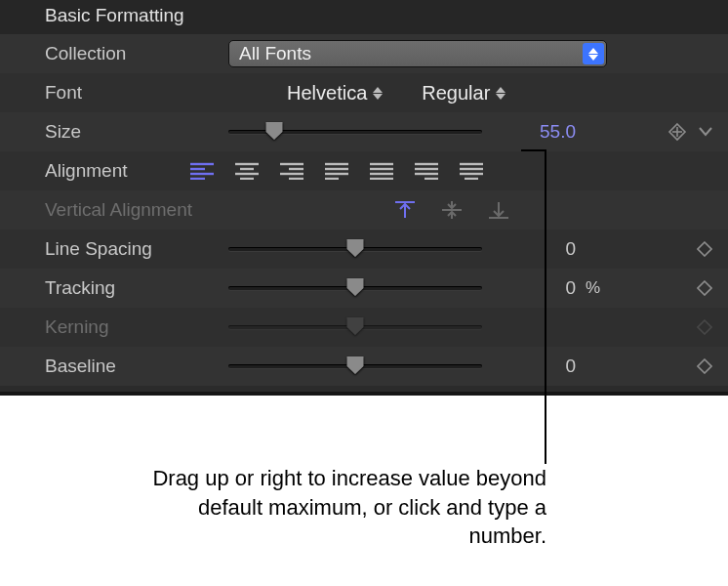 The width and height of the screenshot is (728, 586). What do you see at coordinates (531, 249) in the screenshot?
I see `line-spacing-value-field: 0` at bounding box center [531, 249].